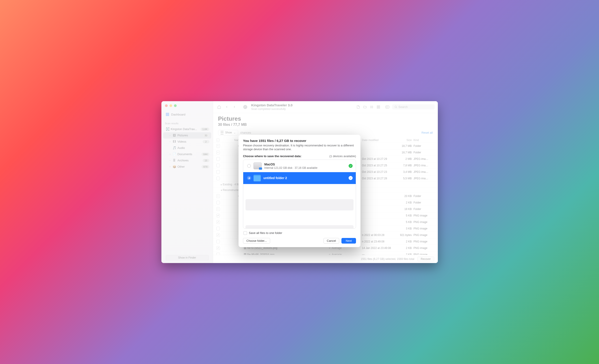  What do you see at coordinates (249, 178) in the screenshot?
I see `radio-selected-icon` at bounding box center [249, 178].